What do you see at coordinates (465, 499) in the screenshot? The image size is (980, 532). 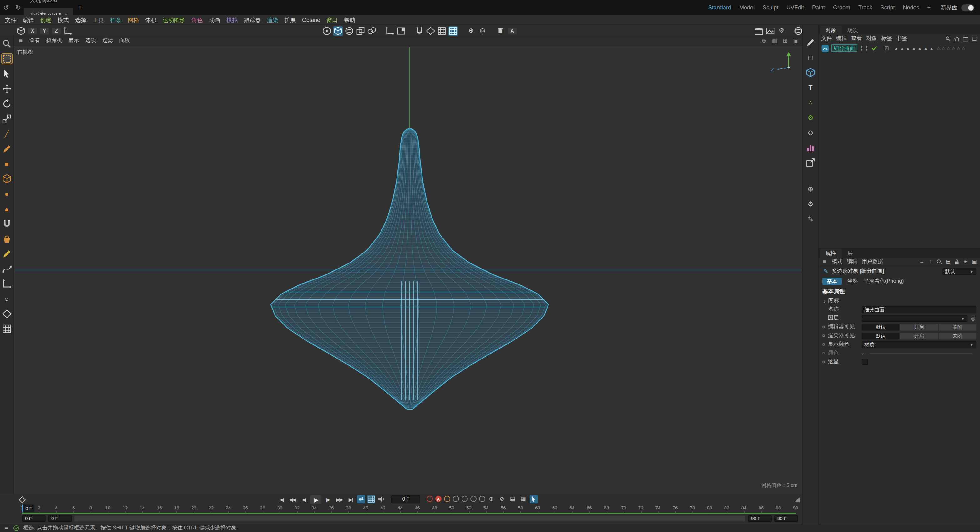 I see `scale-key-icon` at bounding box center [465, 499].